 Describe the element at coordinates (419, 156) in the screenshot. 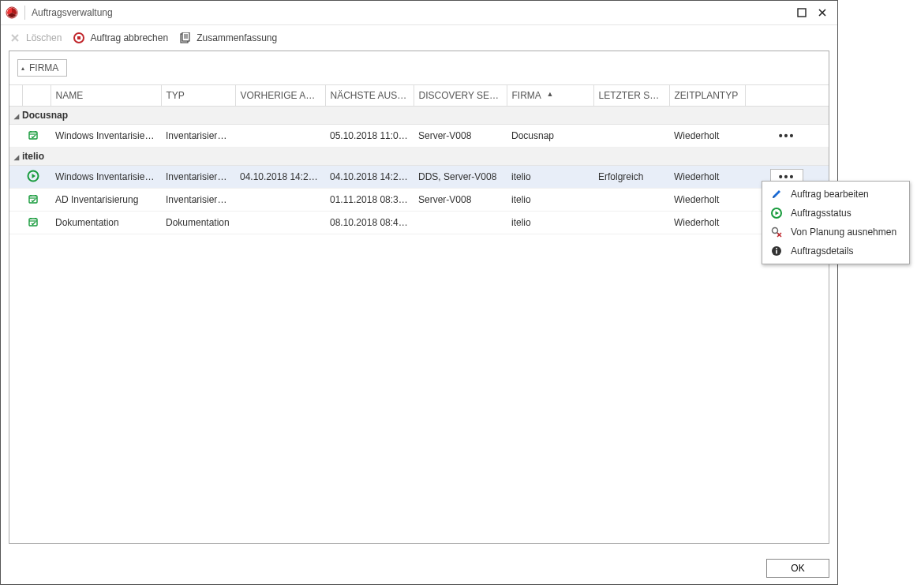

I see `table-group-row: ◢itelio` at that location.